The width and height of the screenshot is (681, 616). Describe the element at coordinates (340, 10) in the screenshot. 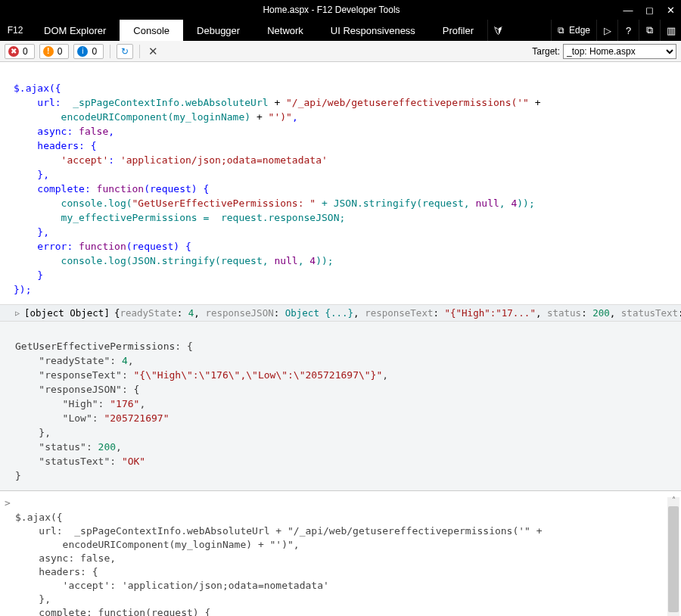

I see `title-bar: Home.aspx - F12 Developer Tools — ◻ ✕` at that location.